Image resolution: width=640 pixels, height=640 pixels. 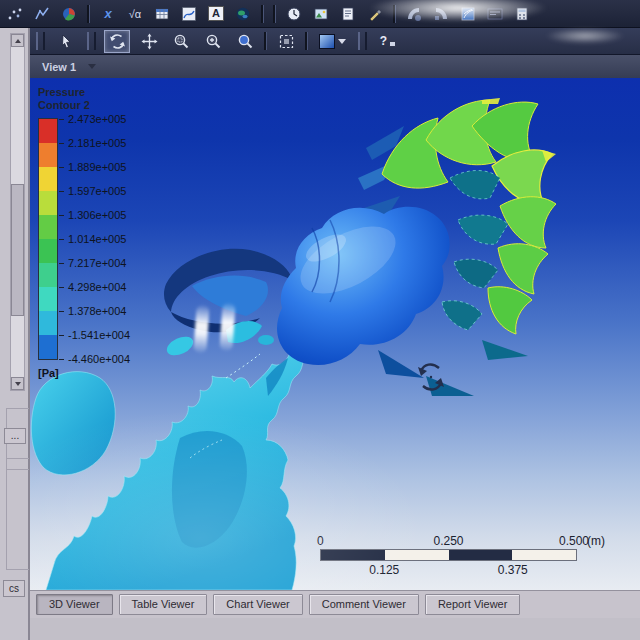 I want to click on tab-report-viewer: Report Viewer, so click(x=473, y=604).